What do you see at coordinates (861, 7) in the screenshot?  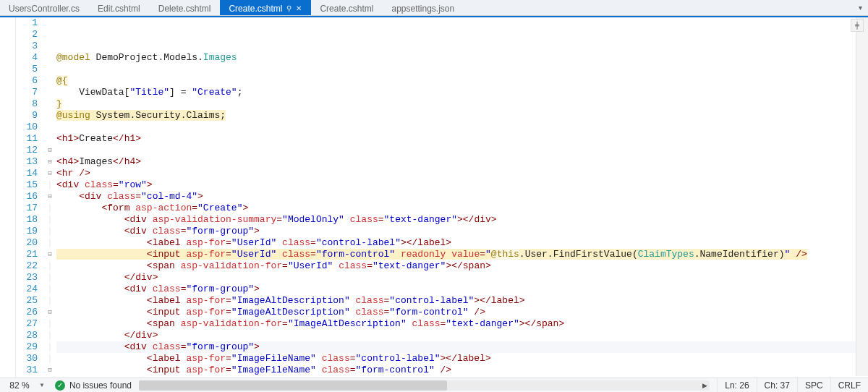 I see `tab-overflow-icon: ▾` at bounding box center [861, 7].